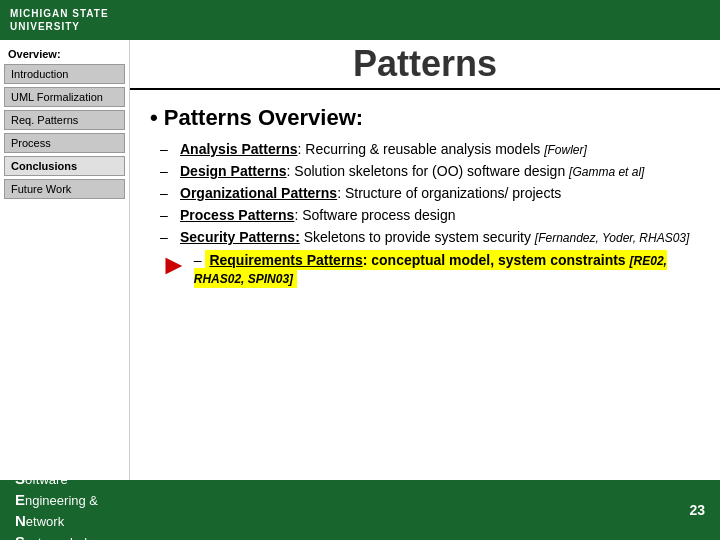 The image size is (720, 540). What do you see at coordinates (430, 269) in the screenshot?
I see `highlighted-bullet-text: Requirements Patterns: conceptual model,…` at bounding box center [430, 269].